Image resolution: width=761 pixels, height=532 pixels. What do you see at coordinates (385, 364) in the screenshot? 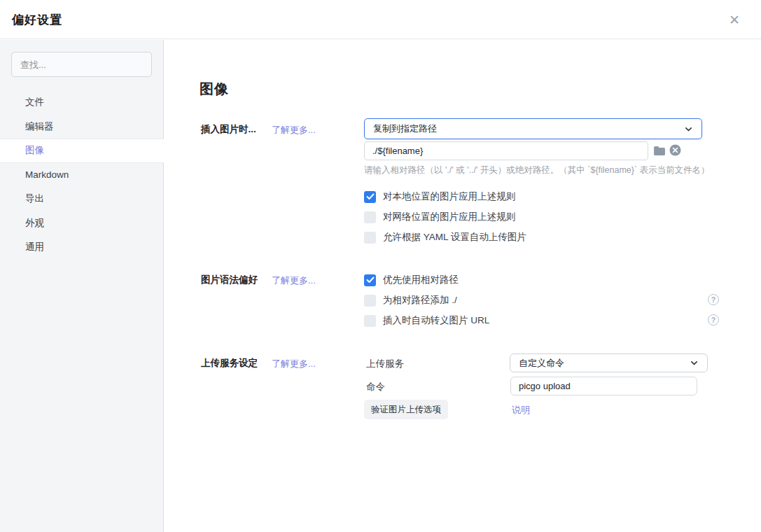
I see `upload-service-label: 上传服务` at bounding box center [385, 364].